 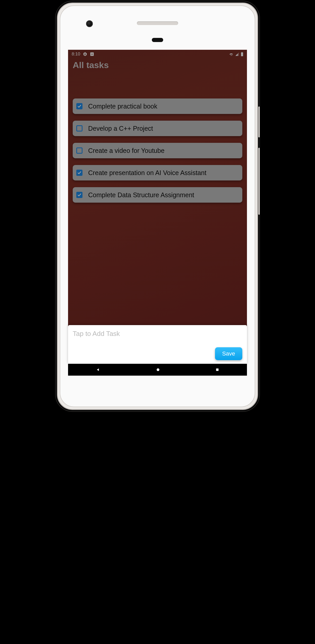 What do you see at coordinates (242, 54) in the screenshot?
I see `battery-icon` at bounding box center [242, 54].